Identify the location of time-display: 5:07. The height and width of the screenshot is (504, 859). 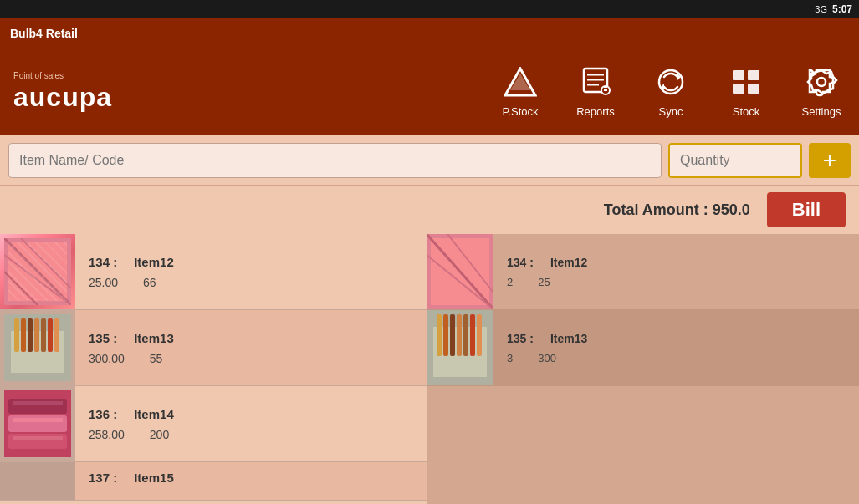
(842, 9).